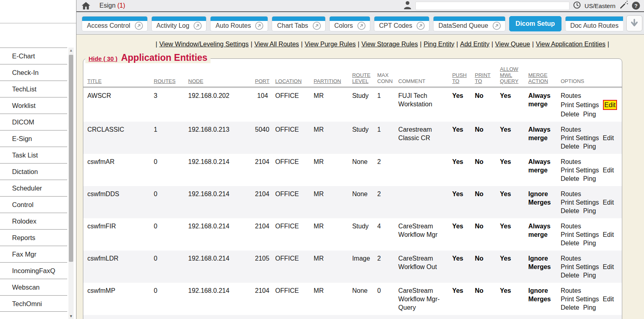 Image resolution: width=644 pixels, height=319 pixels. I want to click on home-icon, so click(86, 6).